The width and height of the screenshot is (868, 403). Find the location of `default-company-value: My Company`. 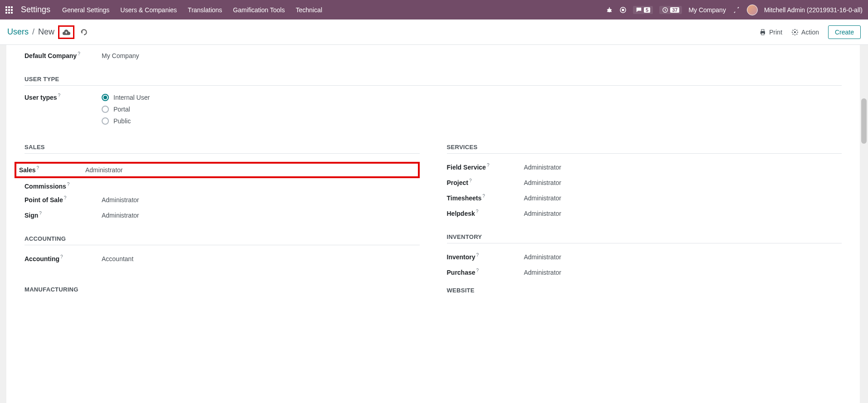

default-company-value: My Company is located at coordinates (120, 56).